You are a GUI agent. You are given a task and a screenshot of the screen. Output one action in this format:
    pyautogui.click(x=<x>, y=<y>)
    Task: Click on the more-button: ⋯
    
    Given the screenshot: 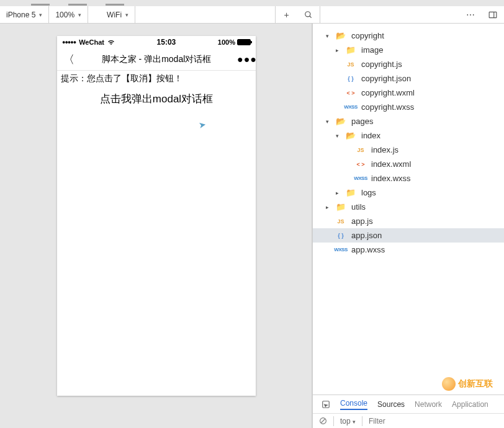 What is the action you would take?
    pyautogui.click(x=470, y=15)
    